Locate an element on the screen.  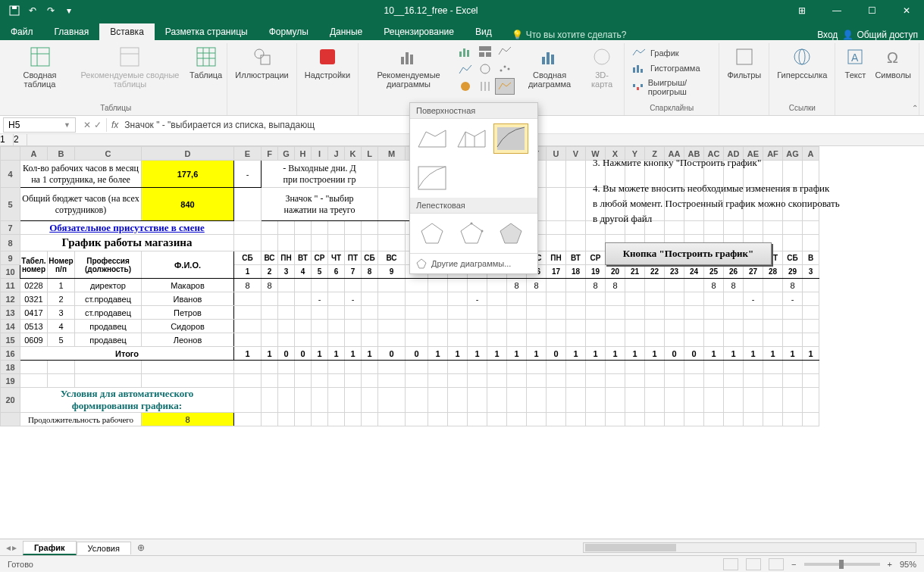
col-head-D: D is located at coordinates (188, 154).